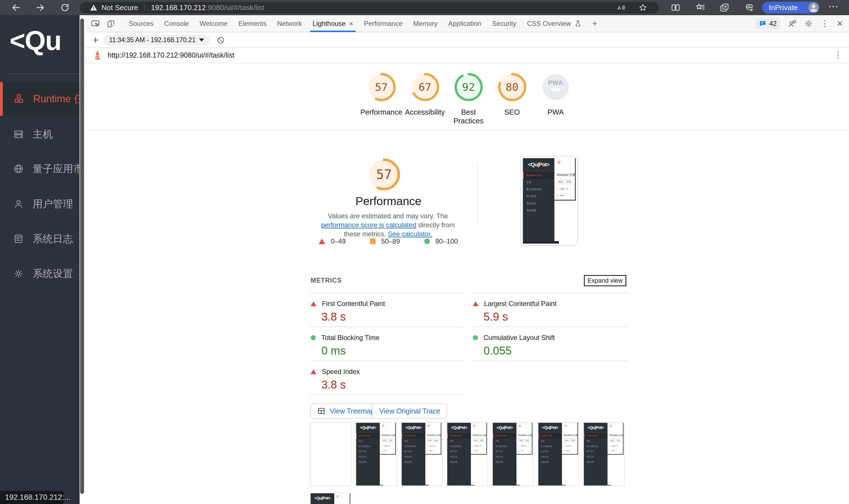 This screenshot has height=504, width=849. I want to click on tab-sources: Sources, so click(141, 23).